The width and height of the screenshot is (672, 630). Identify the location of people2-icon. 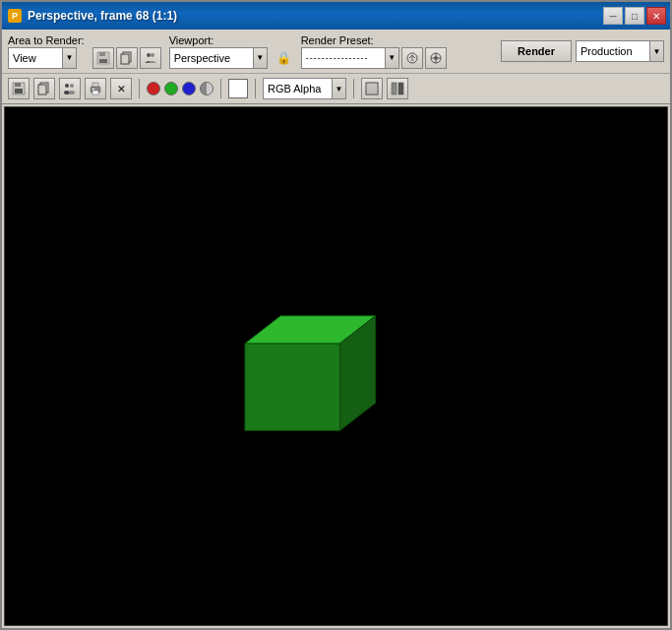
(70, 89).